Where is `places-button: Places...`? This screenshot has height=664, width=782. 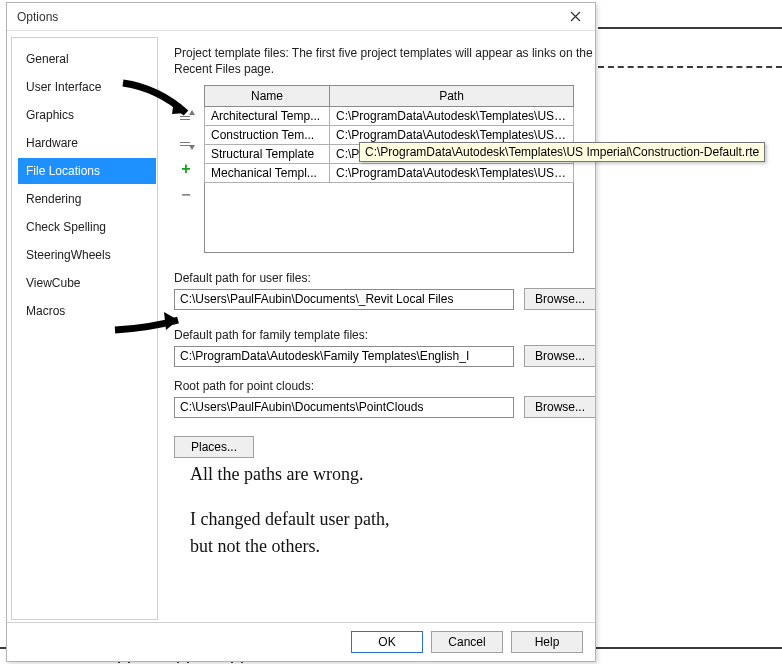 places-button: Places... is located at coordinates (214, 447).